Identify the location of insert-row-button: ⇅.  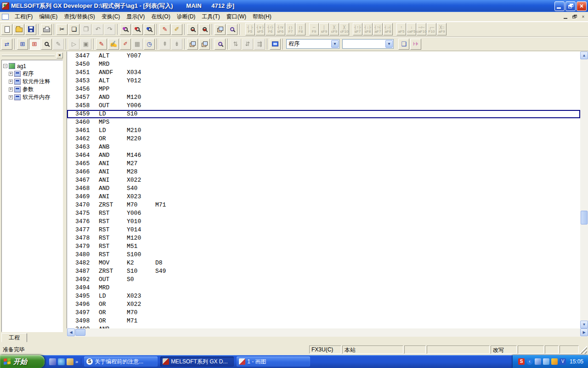
(236, 44).